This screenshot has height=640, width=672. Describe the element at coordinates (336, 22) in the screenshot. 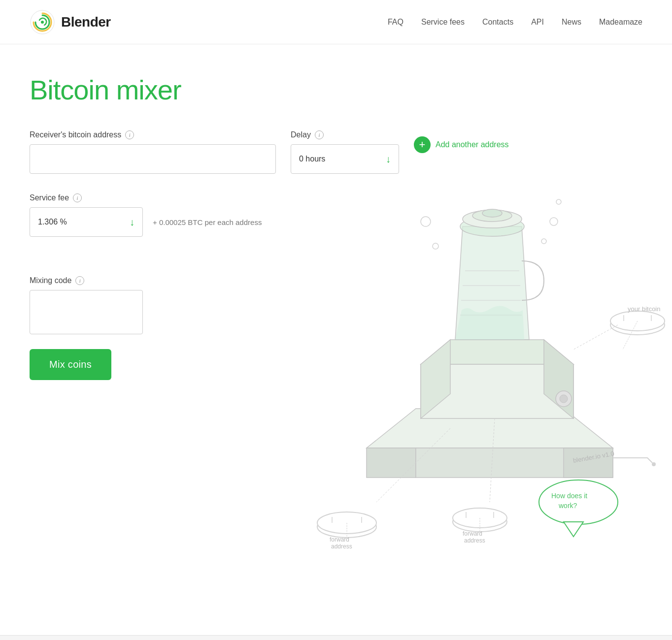

I see `header: Blender FAQ Service fees Contacts API Ne…` at that location.